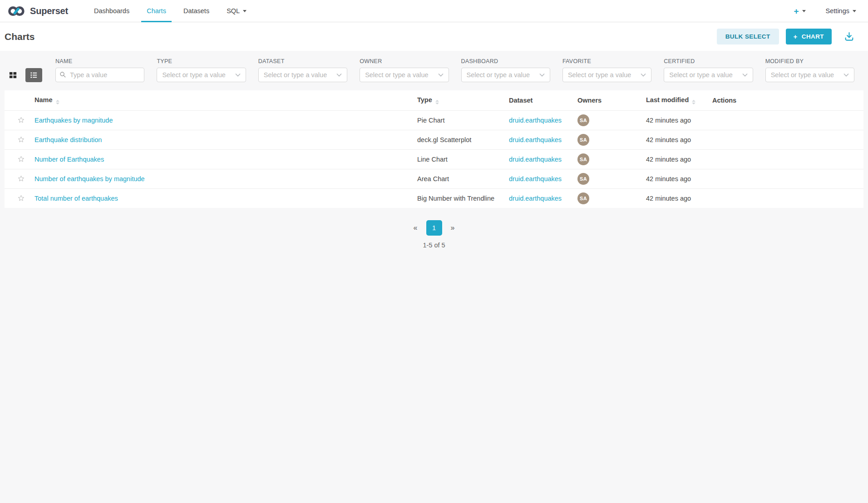  I want to click on row-actions, so click(786, 120).